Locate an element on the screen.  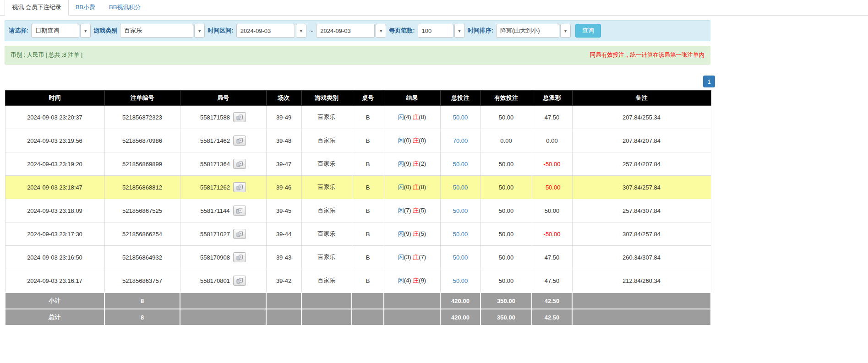
round-id: 558171144 is located at coordinates (215, 211).